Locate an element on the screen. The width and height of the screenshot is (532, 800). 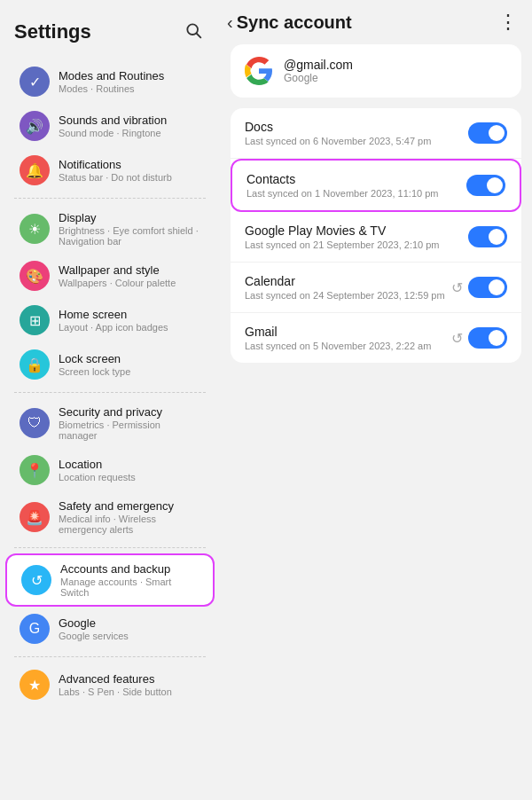
accounts-label: Accounts and backup is located at coordinates (129, 569).